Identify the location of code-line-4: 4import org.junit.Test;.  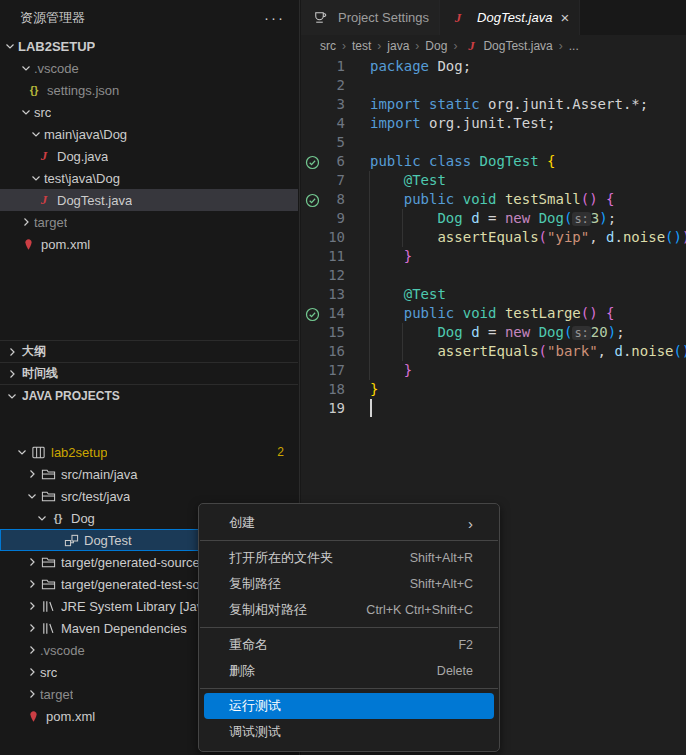
(494, 124).